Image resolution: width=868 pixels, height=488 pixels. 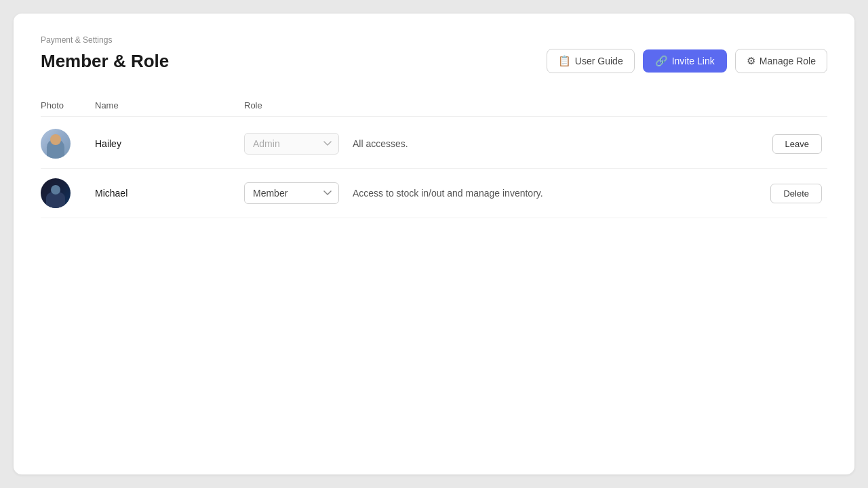 I want to click on guide-icon: 📋, so click(x=564, y=61).